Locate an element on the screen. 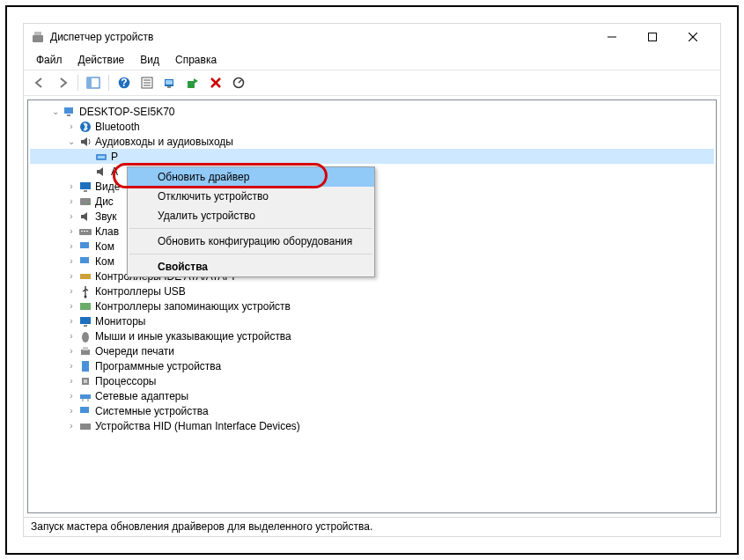 The width and height of the screenshot is (744, 560). printer-icon is located at coordinates (85, 351).